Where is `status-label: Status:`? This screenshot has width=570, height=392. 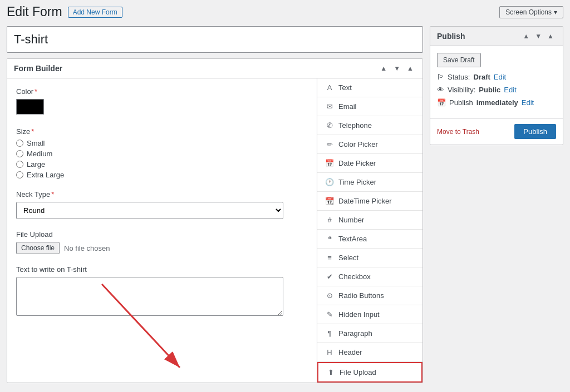
status-label: Status: is located at coordinates (459, 77).